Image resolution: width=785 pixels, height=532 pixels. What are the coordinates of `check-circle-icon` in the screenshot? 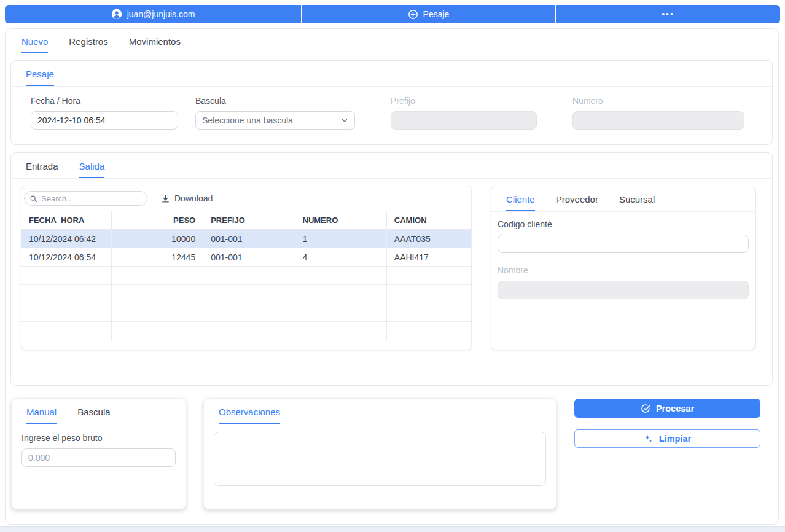 It's located at (646, 409).